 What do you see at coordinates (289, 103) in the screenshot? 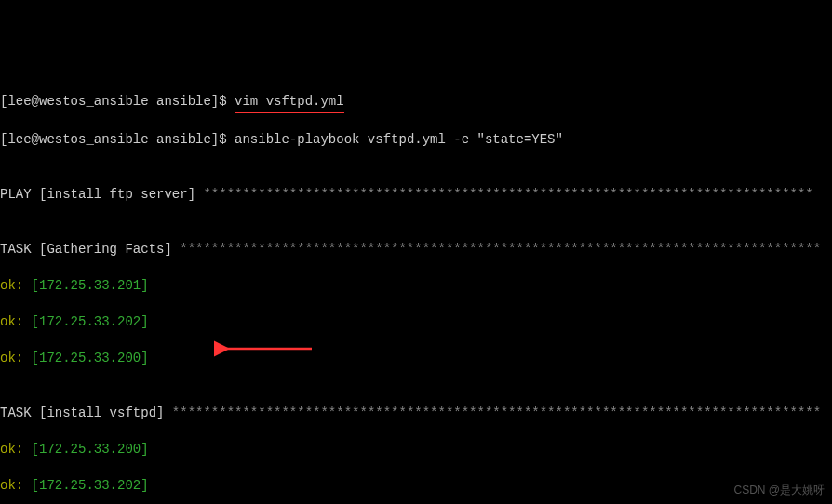
I see `vim-command-highlight: vim vsftpd.yml` at bounding box center [289, 103].